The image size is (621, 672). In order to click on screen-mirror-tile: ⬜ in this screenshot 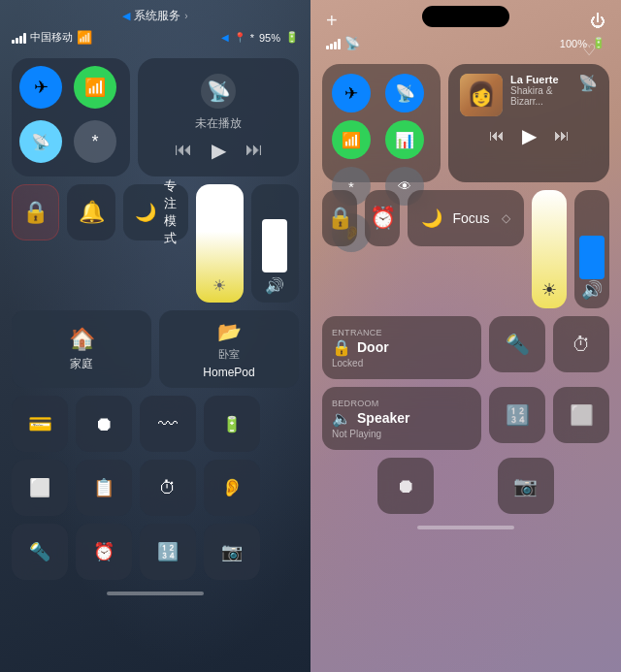, I will do `click(40, 488)`.